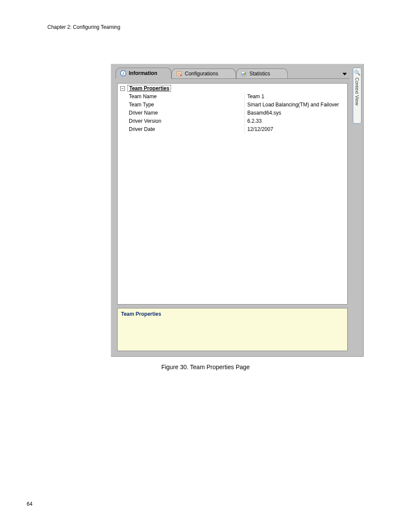 The height and width of the screenshot is (532, 411). I want to click on tab-overflow-button, so click(345, 74).